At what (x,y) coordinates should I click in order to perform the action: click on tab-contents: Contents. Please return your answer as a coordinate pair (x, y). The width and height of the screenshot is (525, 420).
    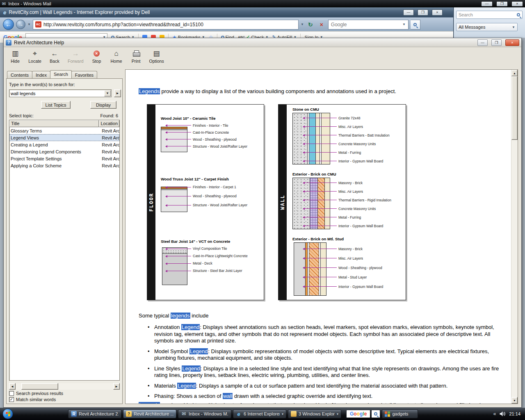
    Looking at the image, I should click on (20, 75).